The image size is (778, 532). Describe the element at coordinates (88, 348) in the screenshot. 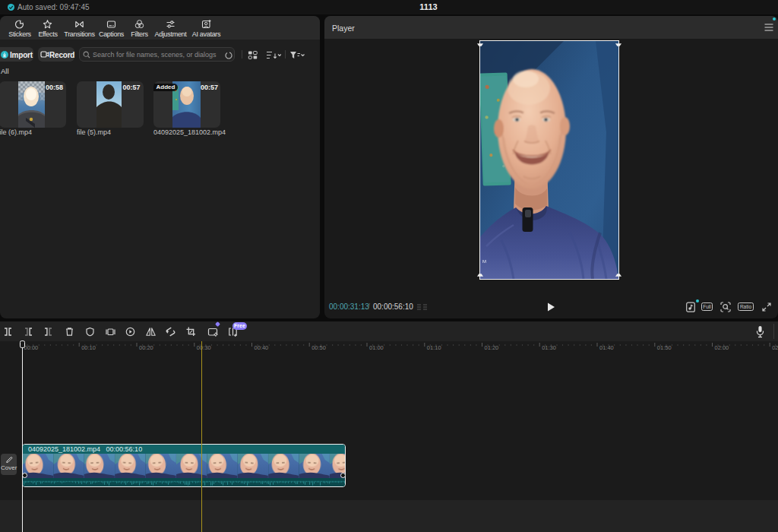

I see `svg-text: 00:10` at that location.